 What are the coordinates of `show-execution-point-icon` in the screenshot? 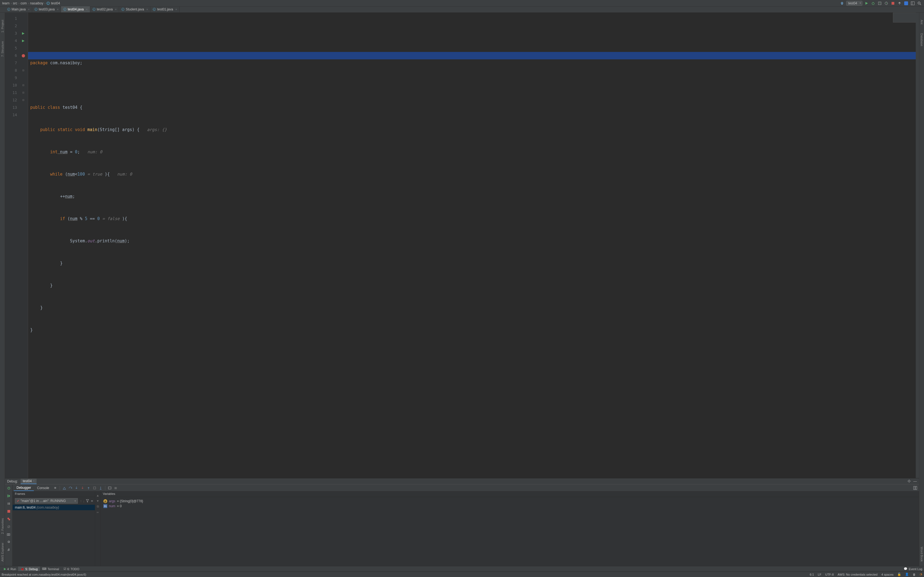 It's located at (64, 488).